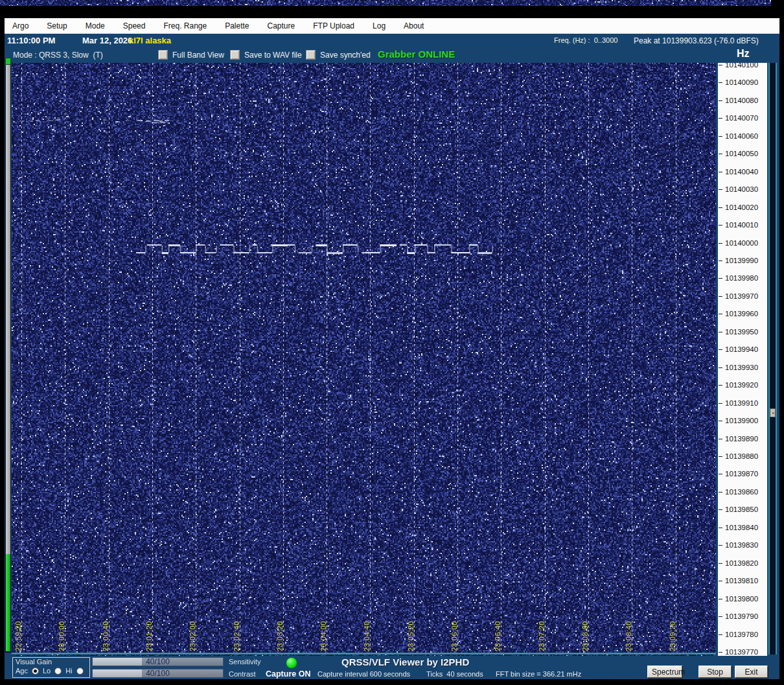  I want to click on freq-axis-row: 10139820, so click(743, 564).